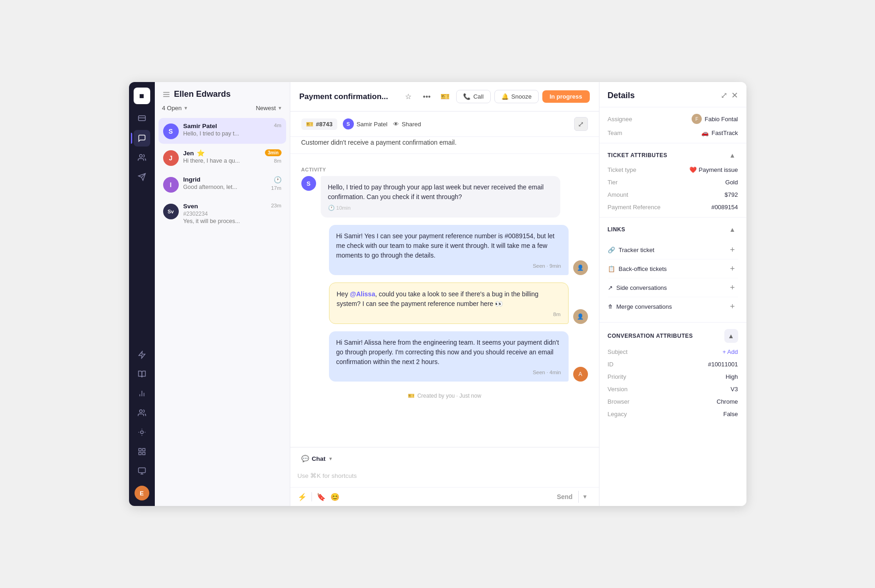  Describe the element at coordinates (585, 497) in the screenshot. I see `send-dropdown-button: ▼` at that location.